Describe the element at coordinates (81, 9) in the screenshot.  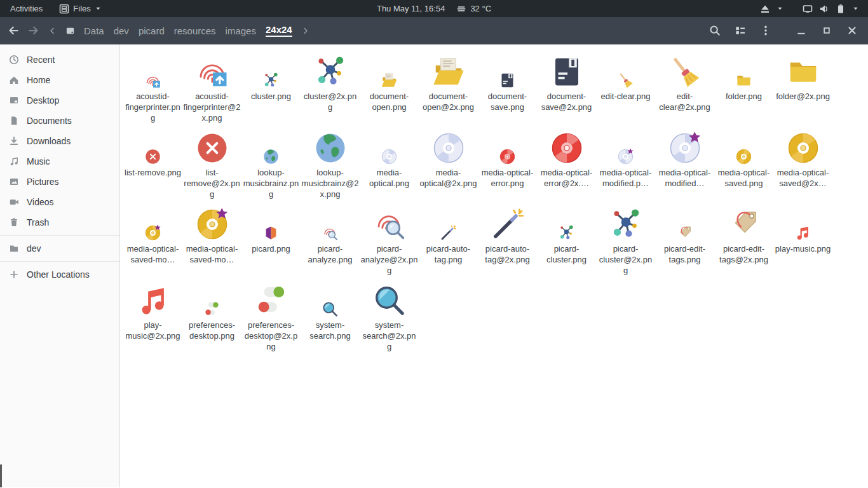
I see `app-menu-label: Files` at that location.